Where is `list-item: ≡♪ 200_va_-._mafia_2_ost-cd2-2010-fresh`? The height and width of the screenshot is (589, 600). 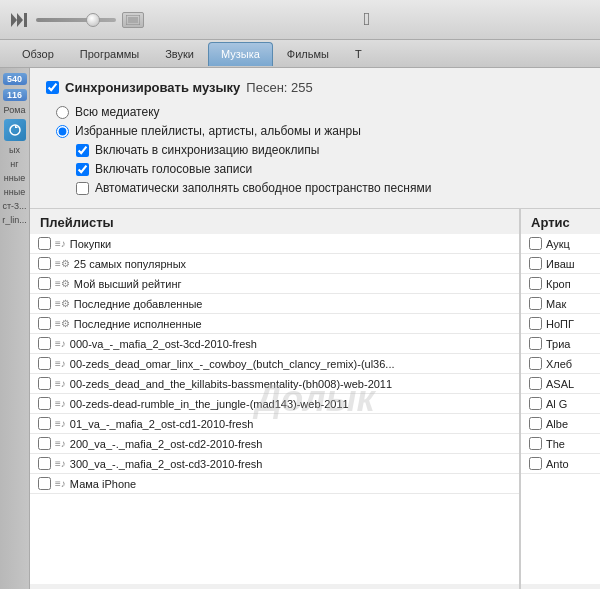
list-item: ≡♪ 200_va_-._mafia_2_ost-cd2-2010-fresh is located at coordinates (274, 444).